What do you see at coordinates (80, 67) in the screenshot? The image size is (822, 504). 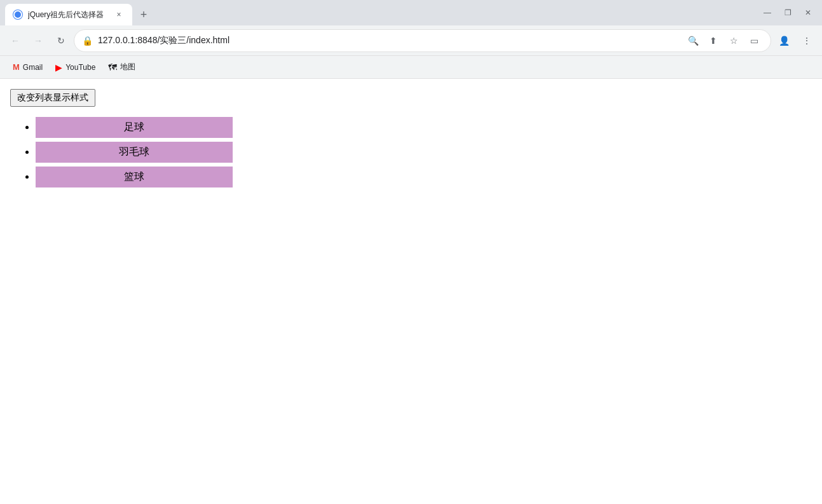 I see `youtube-label: YouTube` at bounding box center [80, 67].